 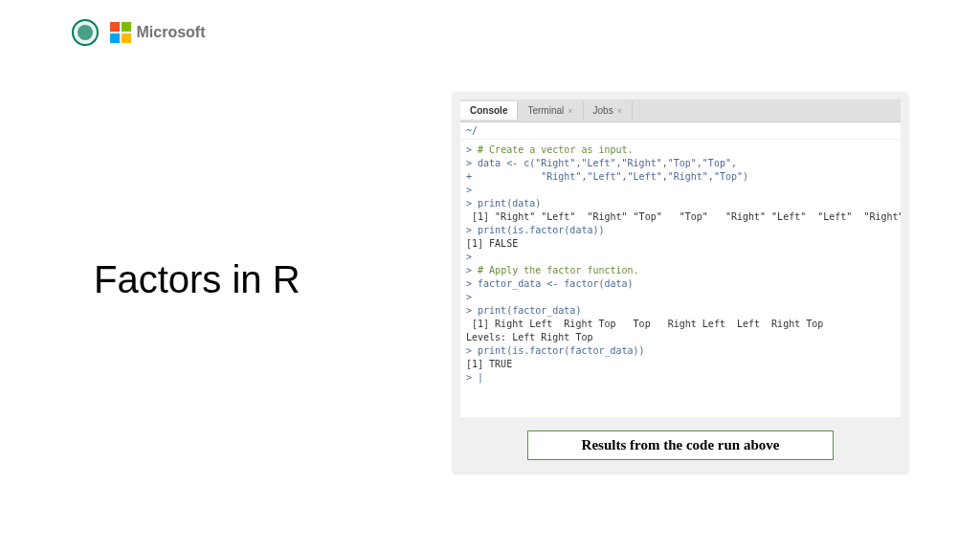 What do you see at coordinates (472, 130) in the screenshot?
I see `working-directory-path: ~/` at bounding box center [472, 130].